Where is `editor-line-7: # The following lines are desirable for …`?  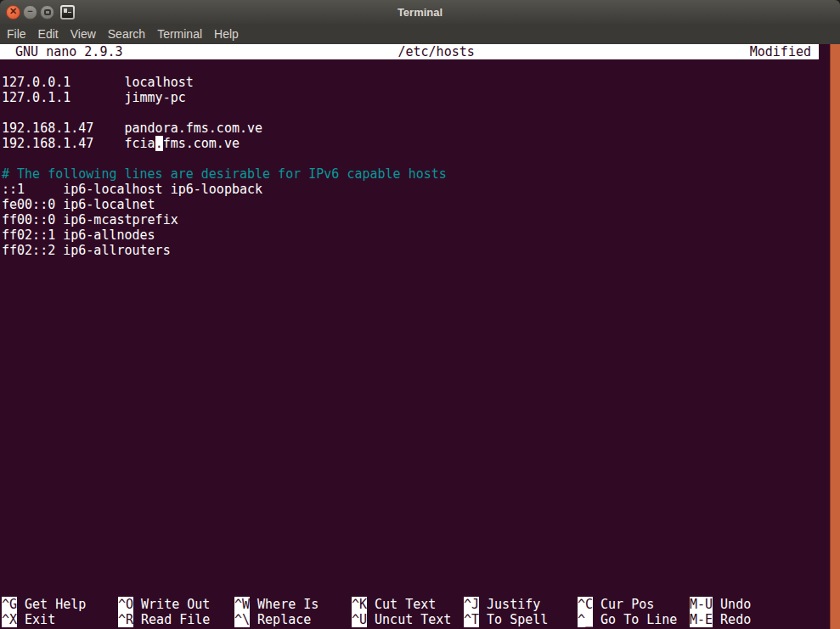
editor-line-7: # The following lines are desirable for … is located at coordinates (414, 174).